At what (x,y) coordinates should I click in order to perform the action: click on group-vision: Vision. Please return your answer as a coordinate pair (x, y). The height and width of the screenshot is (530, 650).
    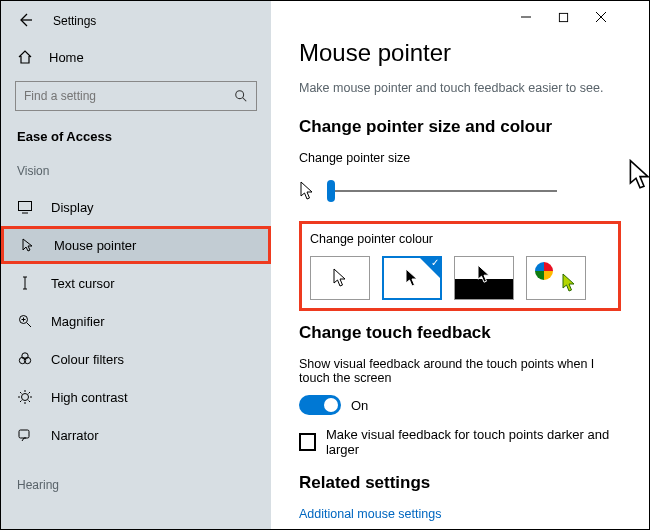
    Looking at the image, I should click on (136, 171).